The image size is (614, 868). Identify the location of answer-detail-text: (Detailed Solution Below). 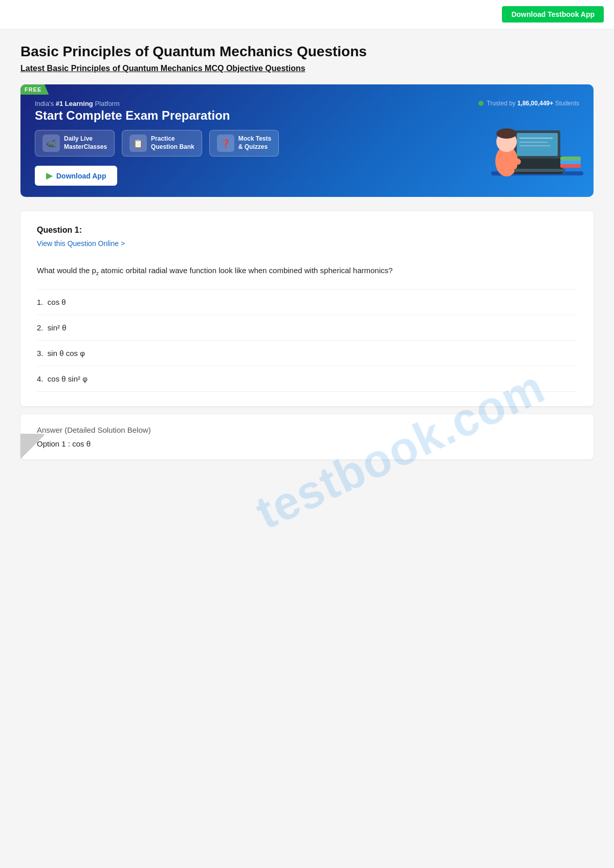
(107, 430).